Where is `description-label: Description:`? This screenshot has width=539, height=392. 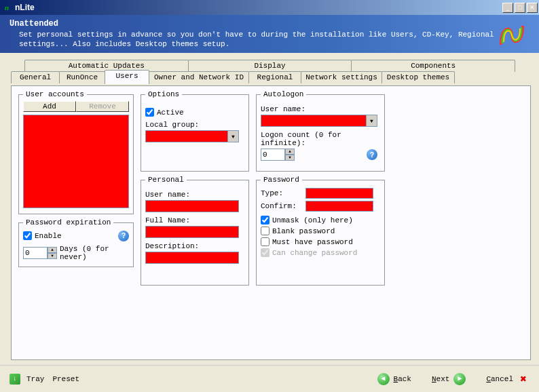 description-label: Description: is located at coordinates (195, 246).